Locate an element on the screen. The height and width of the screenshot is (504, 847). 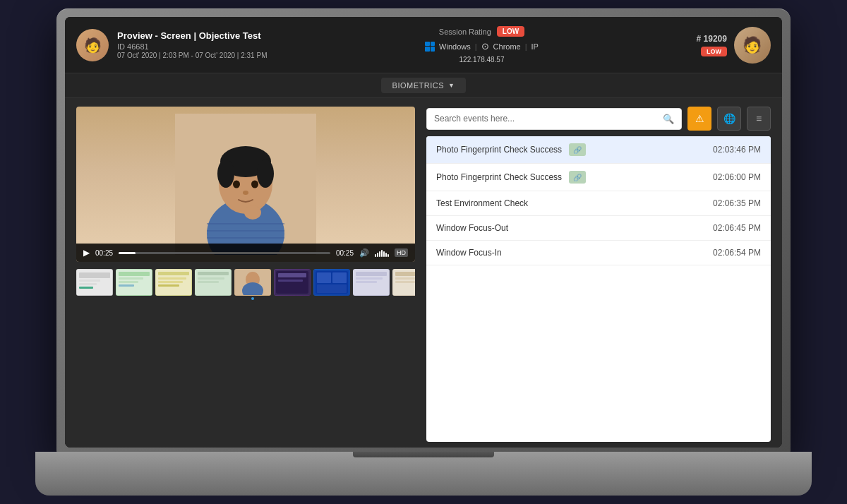
progress-bar is located at coordinates (224, 253).